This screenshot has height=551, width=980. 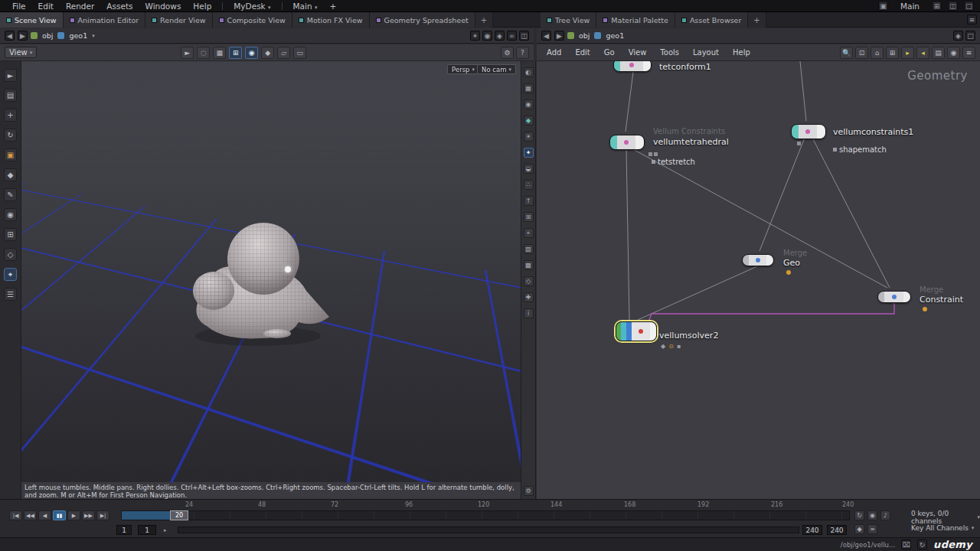 What do you see at coordinates (969, 6) in the screenshot?
I see `maximize-icon: □` at bounding box center [969, 6].